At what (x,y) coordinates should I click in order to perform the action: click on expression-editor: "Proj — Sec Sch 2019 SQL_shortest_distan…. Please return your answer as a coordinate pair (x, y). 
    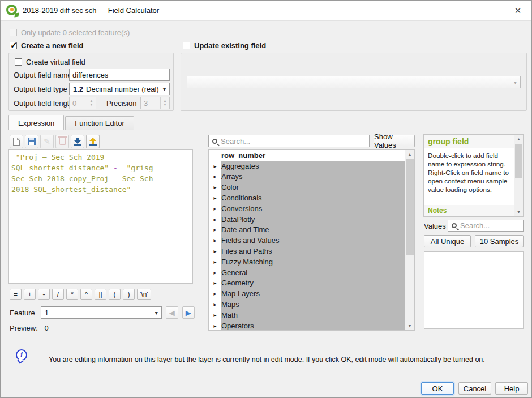
    Looking at the image, I should click on (101, 216).